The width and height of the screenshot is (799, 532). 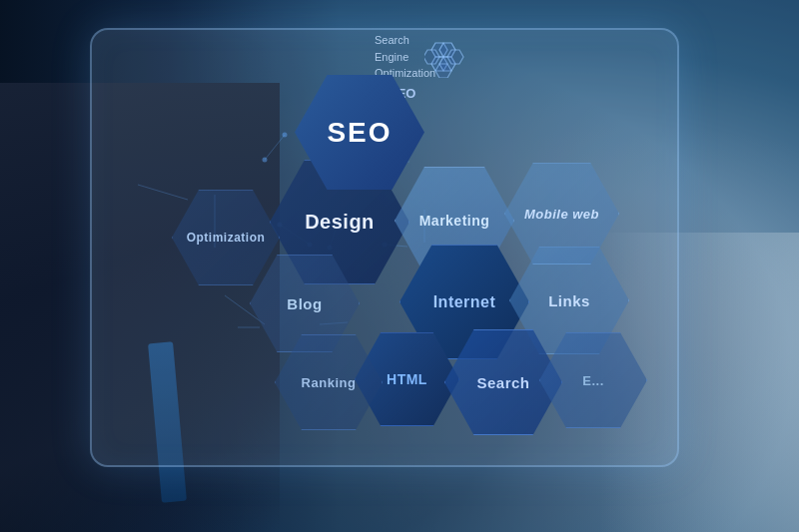 What do you see at coordinates (561, 214) in the screenshot?
I see `hex-mobile-web: Mobile web` at bounding box center [561, 214].